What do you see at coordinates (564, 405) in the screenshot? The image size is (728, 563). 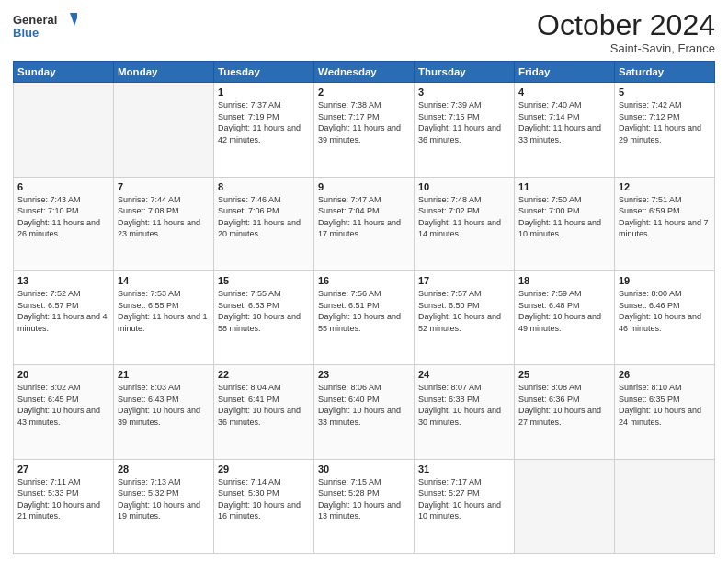 I see `day-info: Sunrise: 8:08 AMSunset: 6:36 PMDaylight:…` at bounding box center [564, 405].